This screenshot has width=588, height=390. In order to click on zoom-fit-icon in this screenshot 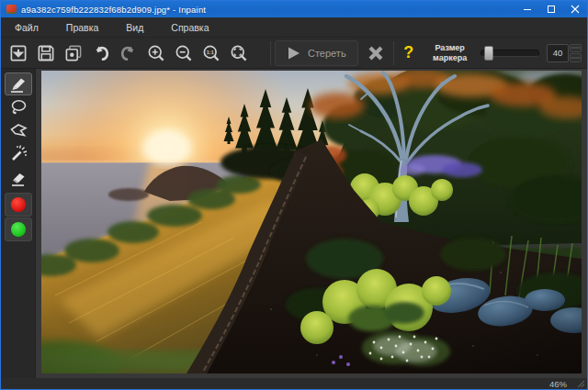, I will do `click(239, 53)`.